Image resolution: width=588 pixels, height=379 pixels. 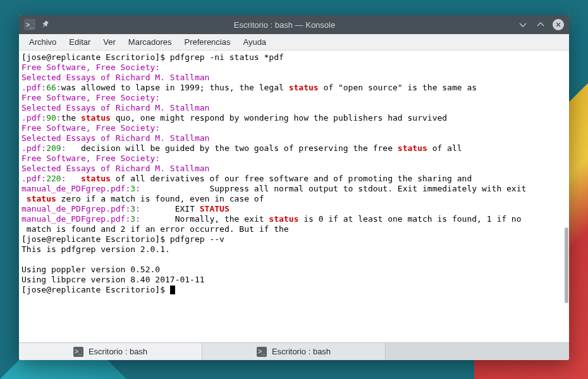 What do you see at coordinates (207, 42) in the screenshot?
I see `menu-preferencias: Preferencias` at bounding box center [207, 42].